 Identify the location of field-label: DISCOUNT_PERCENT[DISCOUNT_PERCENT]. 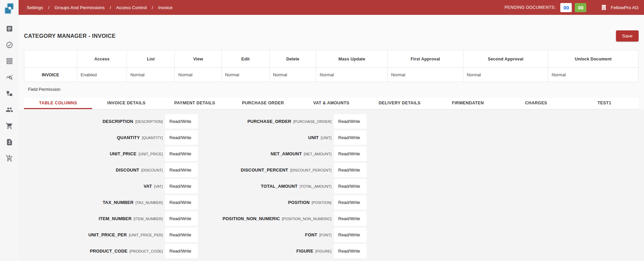
(286, 170).